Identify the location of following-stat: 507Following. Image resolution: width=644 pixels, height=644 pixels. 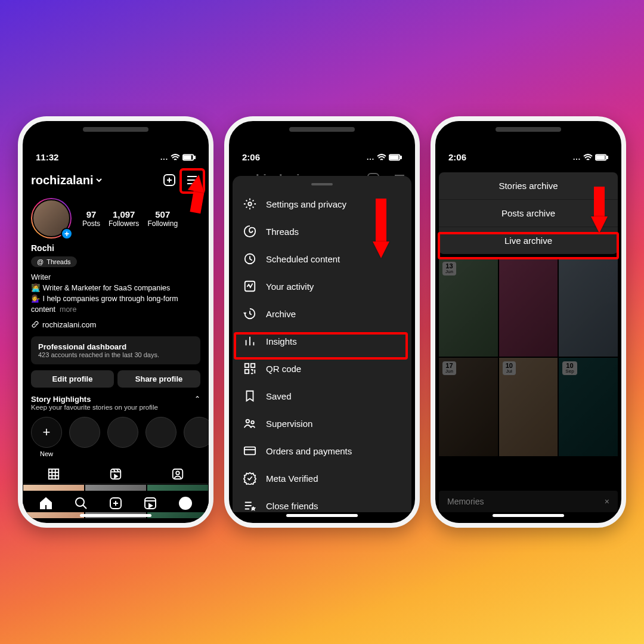
(162, 218).